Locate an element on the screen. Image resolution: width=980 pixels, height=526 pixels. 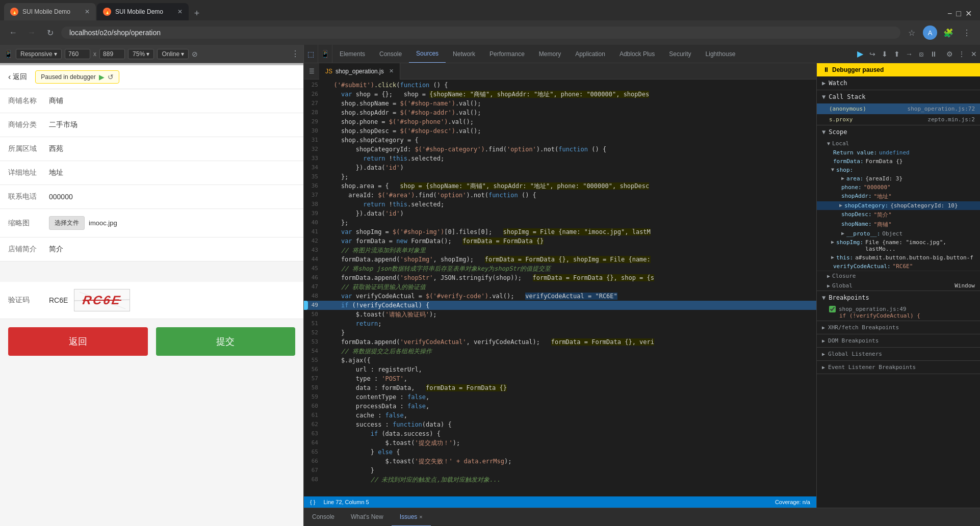
bottom-tab-console: Console is located at coordinates (323, 517).